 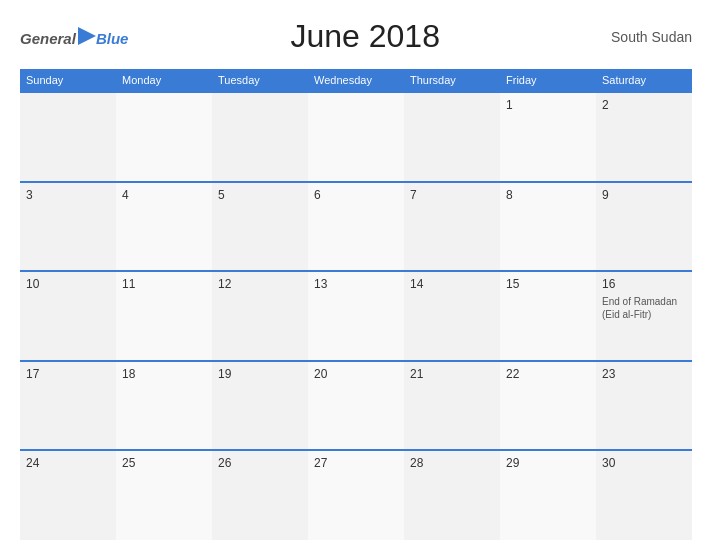 What do you see at coordinates (644, 316) in the screenshot?
I see `calendar-cell: 16End of Ramadan (Eid al-Fitr)` at bounding box center [644, 316].